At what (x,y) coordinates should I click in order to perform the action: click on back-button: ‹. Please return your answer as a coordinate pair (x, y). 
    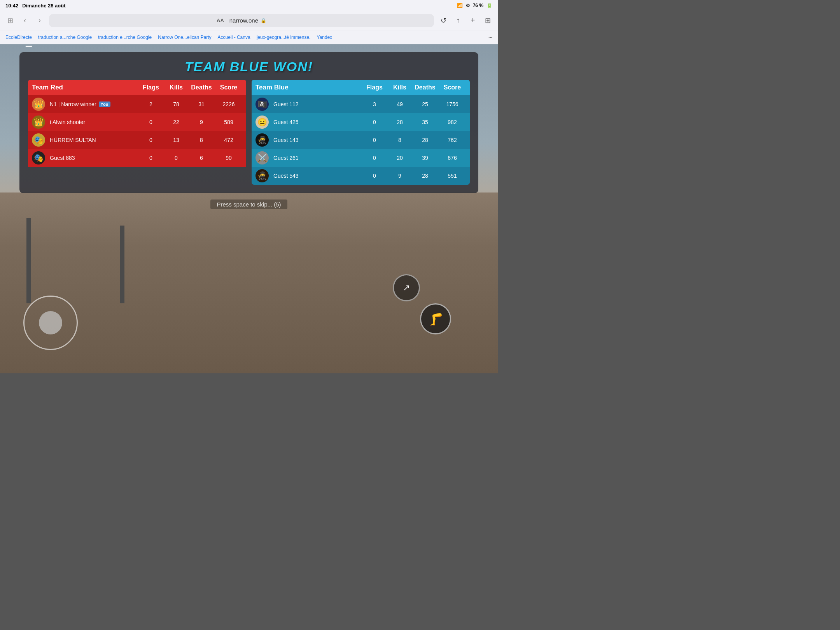
    Looking at the image, I should click on (25, 21).